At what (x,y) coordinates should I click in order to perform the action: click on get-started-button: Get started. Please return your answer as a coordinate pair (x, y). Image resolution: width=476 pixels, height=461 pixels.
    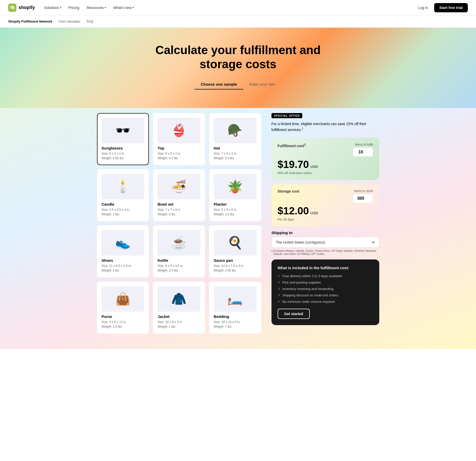
    Looking at the image, I should click on (294, 314).